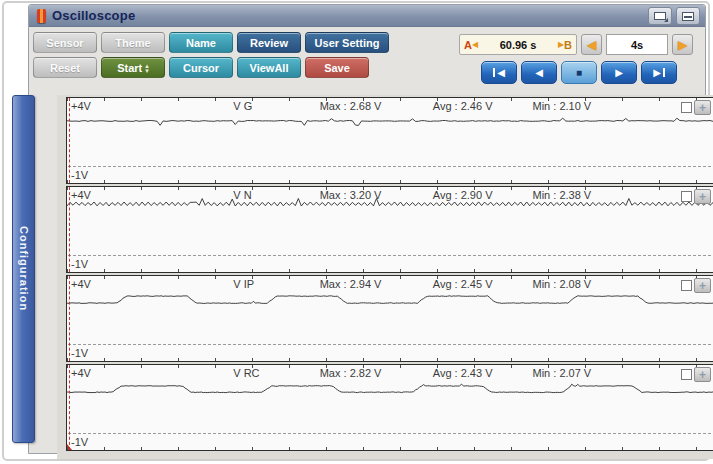 The height and width of the screenshot is (464, 713). What do you see at coordinates (351, 195) in the screenshot?
I see `channel-max: Max : 3.20 V` at bounding box center [351, 195].